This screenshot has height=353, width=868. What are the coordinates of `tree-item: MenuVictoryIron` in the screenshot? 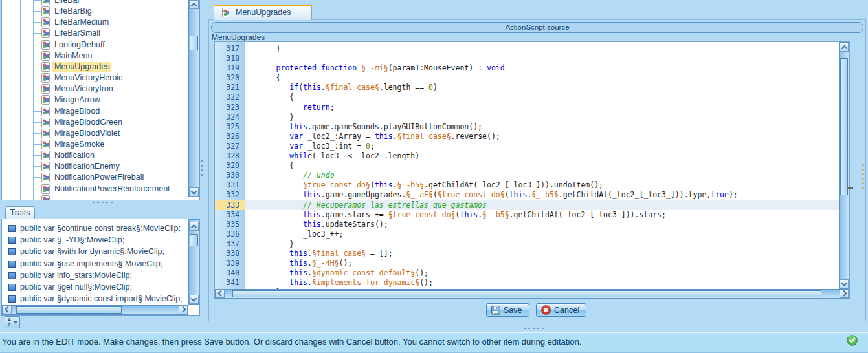 It's located at (95, 89).